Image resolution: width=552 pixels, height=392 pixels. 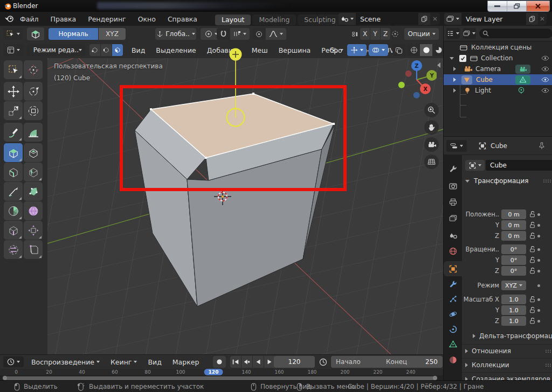 What do you see at coordinates (357, 50) in the screenshot?
I see `gizmos-dropdown` at bounding box center [357, 50].